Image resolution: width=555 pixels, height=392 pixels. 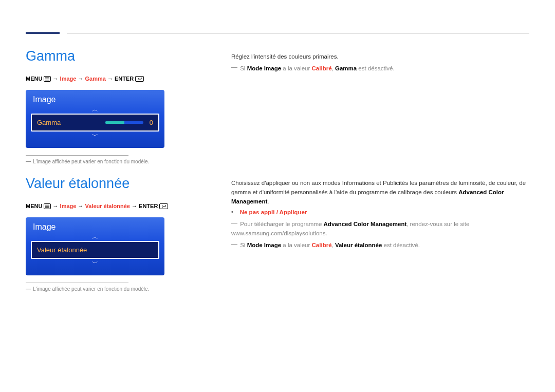 I want to click on breadcrumb-gamma: MENU → Image → Gamma → ENTER, so click(x=123, y=79).